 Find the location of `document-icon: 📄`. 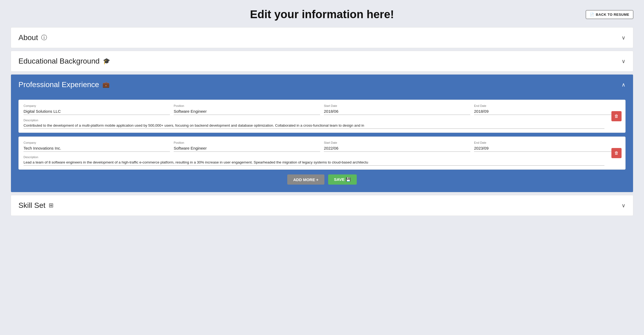

document-icon: 📄 is located at coordinates (592, 14).